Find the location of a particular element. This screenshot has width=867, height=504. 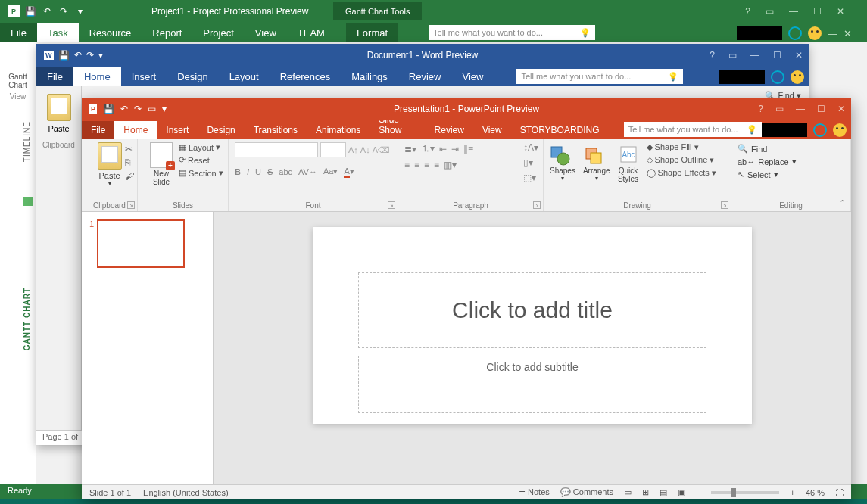

fit-window-icon: ⛶ is located at coordinates (839, 493).